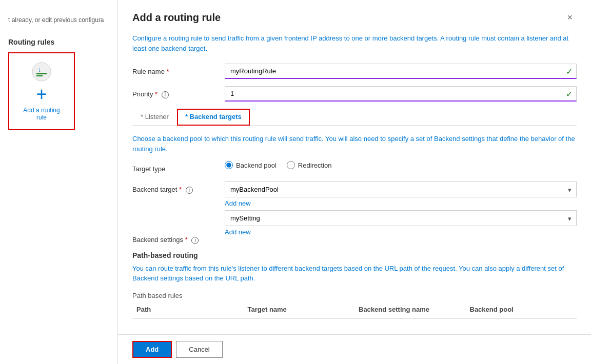  Describe the element at coordinates (179, 92) in the screenshot. I see `priority-label: Priority * i` at that location.